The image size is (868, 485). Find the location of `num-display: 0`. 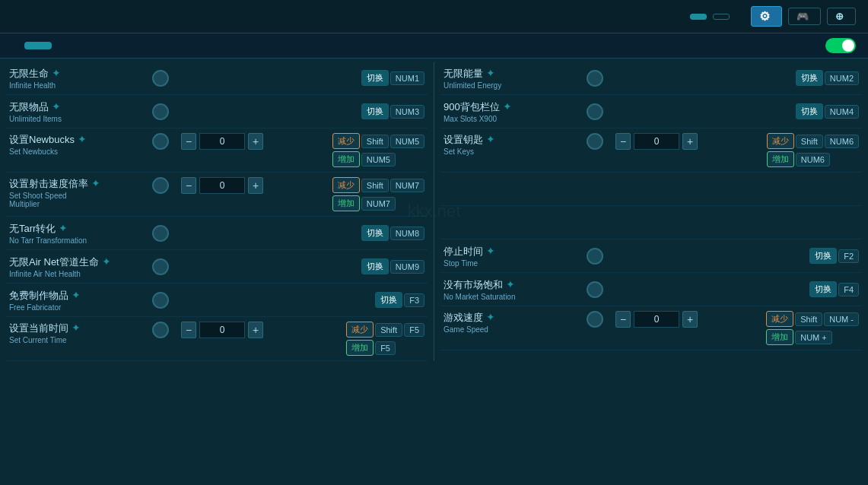

num-display: 0 is located at coordinates (657, 319).